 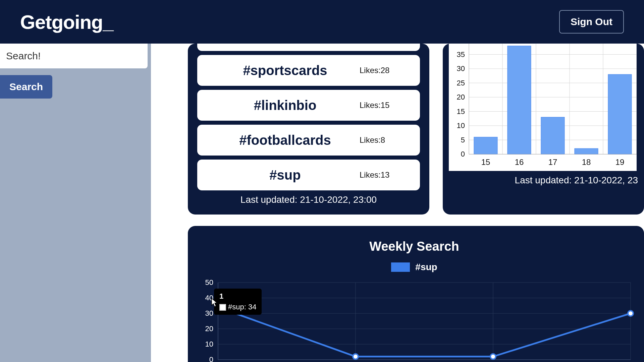 I want to click on search-input, so click(x=74, y=56).